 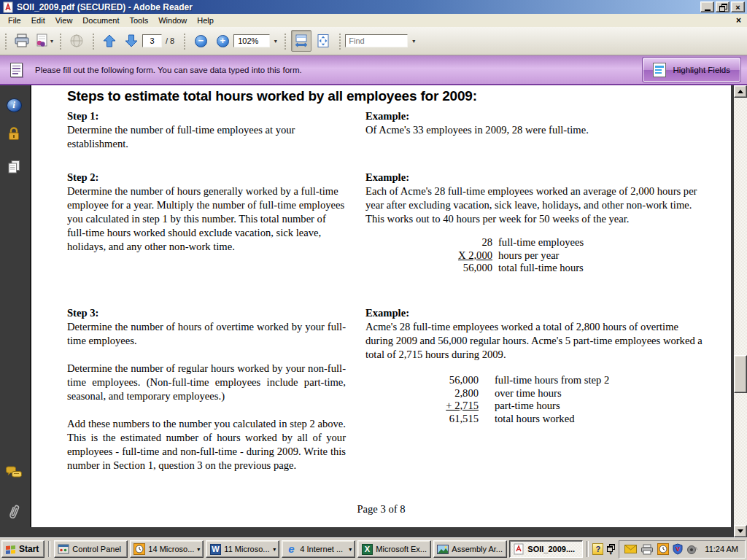 I want to click on zoom-in-button: +, so click(x=222, y=41).